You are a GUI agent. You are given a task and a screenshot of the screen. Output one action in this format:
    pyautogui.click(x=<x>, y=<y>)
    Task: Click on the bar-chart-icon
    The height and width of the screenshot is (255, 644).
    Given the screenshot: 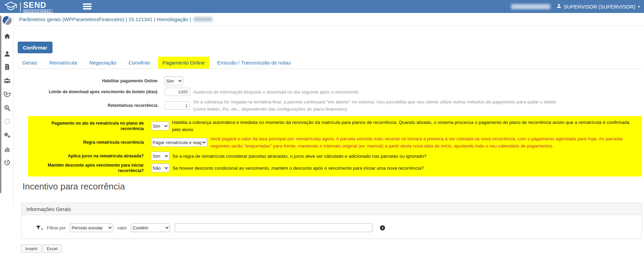 What is the action you would take?
    pyautogui.click(x=7, y=149)
    